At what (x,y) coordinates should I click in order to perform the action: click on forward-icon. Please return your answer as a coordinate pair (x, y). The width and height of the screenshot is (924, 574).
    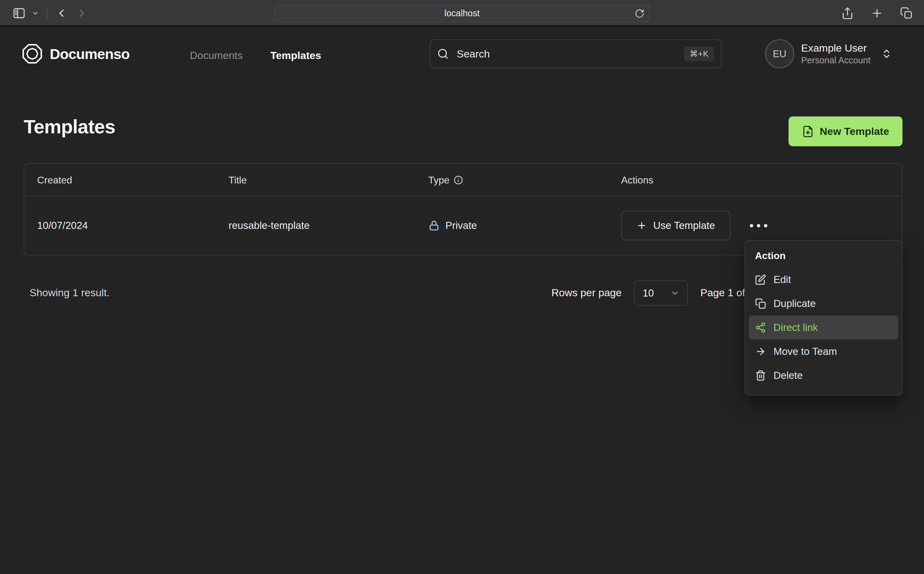
    Looking at the image, I should click on (82, 13).